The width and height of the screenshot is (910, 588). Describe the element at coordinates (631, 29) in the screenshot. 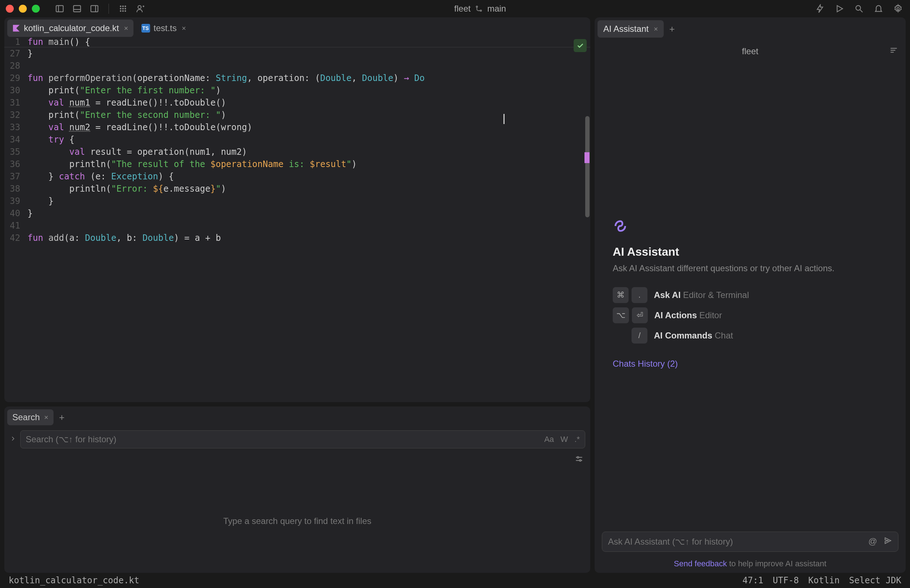

I see `ai-assistant-tab: AI Assistant ×` at that location.